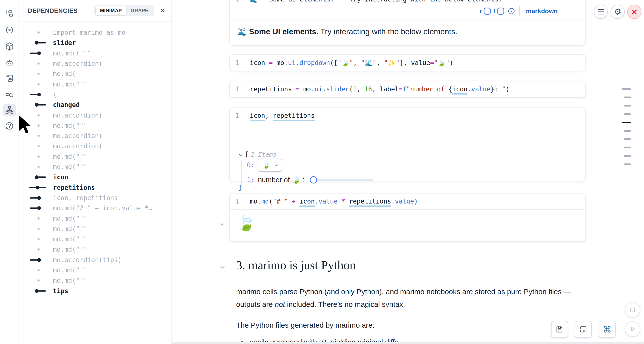 The width and height of the screenshot is (644, 344). Describe the element at coordinates (374, 2) in the screenshot. I see `code-text: 🌊 **Some UI elements.** Try interacting …` at that location.